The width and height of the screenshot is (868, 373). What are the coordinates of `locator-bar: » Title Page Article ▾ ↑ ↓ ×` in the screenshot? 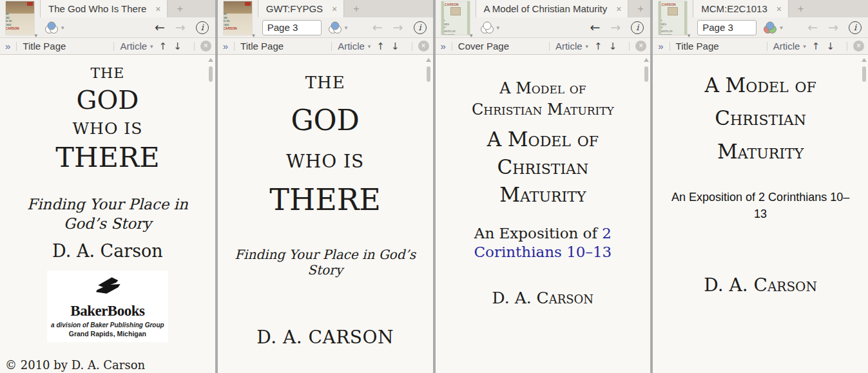 It's located at (108, 46).